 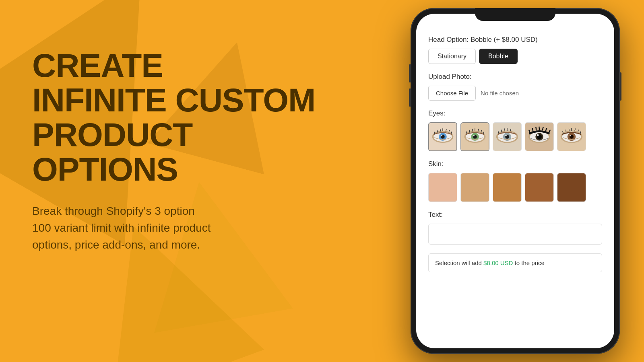 I want to click on text-label: Text:, so click(x=515, y=215).